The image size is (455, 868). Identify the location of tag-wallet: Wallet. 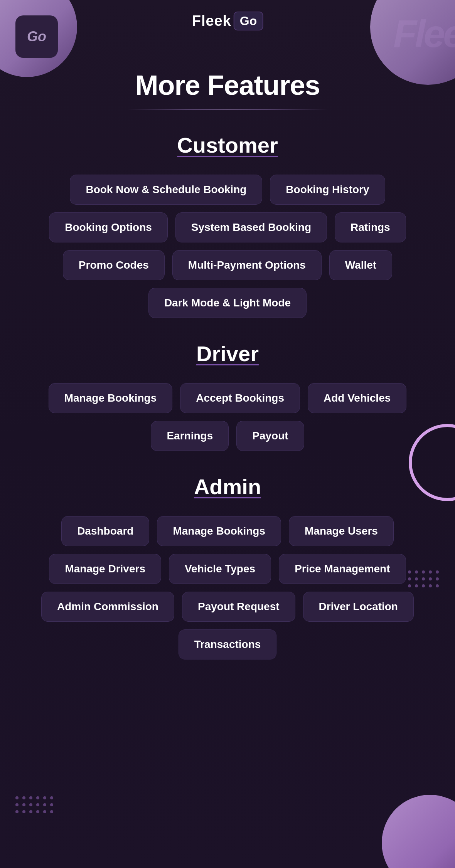
(361, 265).